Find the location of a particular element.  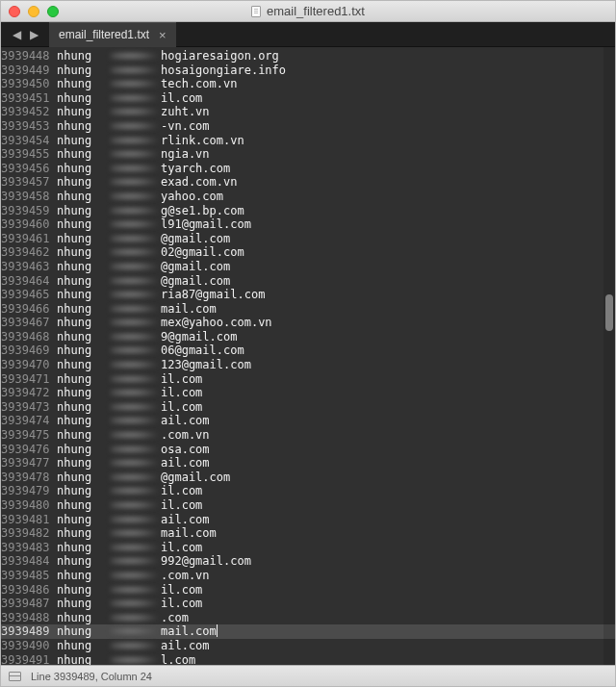

editor-line: 3939453nhung-vn.com is located at coordinates (308, 127).